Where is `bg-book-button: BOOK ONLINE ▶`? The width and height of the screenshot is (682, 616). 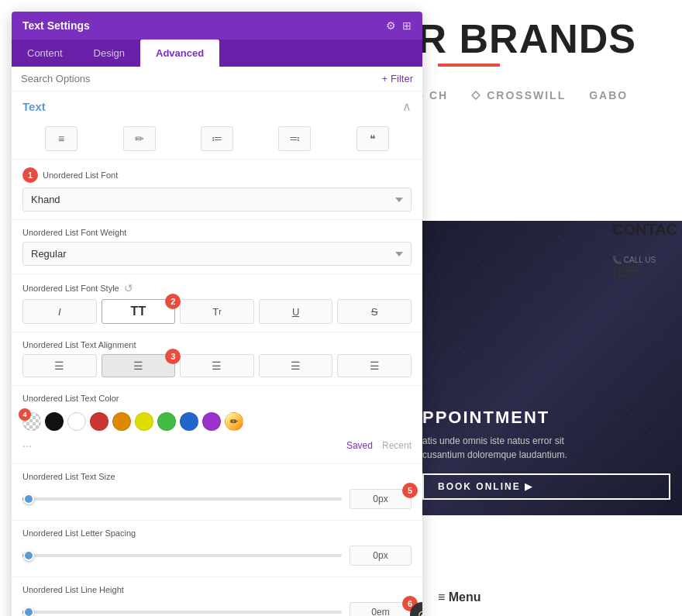 bg-book-button: BOOK ONLINE ▶ is located at coordinates (546, 487).